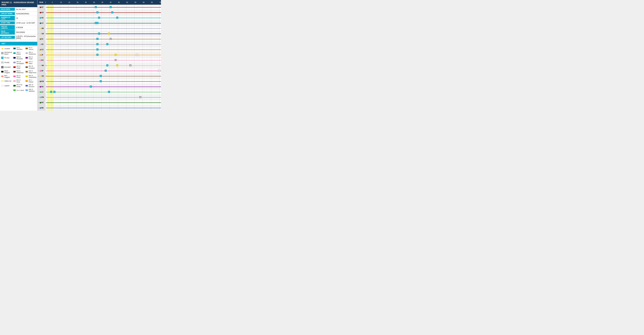 The image size is (644, 335). Describe the element at coordinates (18, 58) in the screenshot. I see `key-dr: DR: D Ricciardo` at that location.